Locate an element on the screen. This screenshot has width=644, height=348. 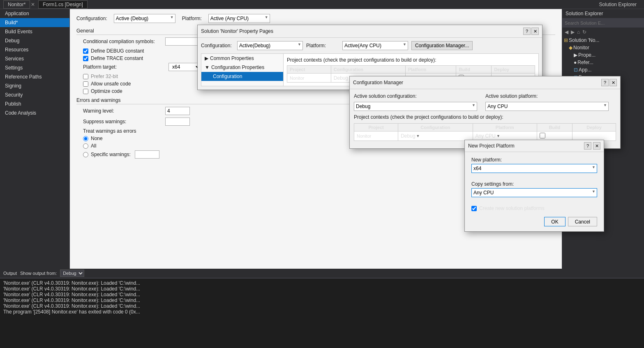
tree-app: ⊡ App... is located at coordinates (603, 70).